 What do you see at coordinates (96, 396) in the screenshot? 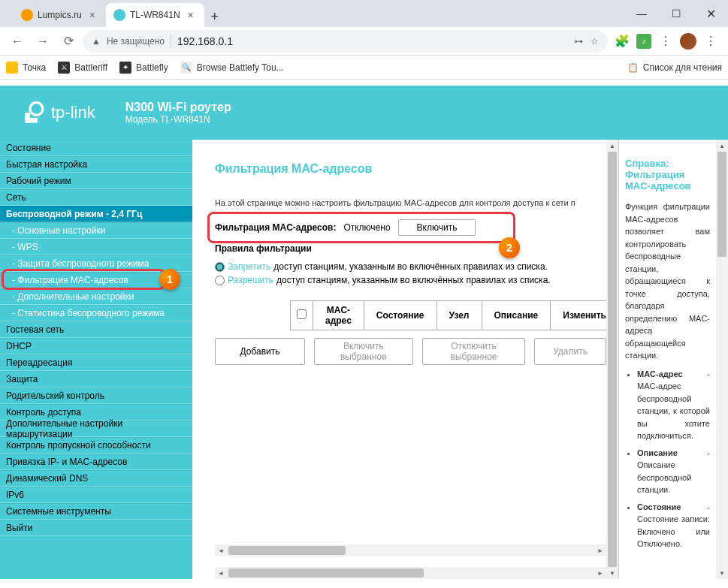
I see `sidebar-item: Родительский контроль` at bounding box center [96, 396].